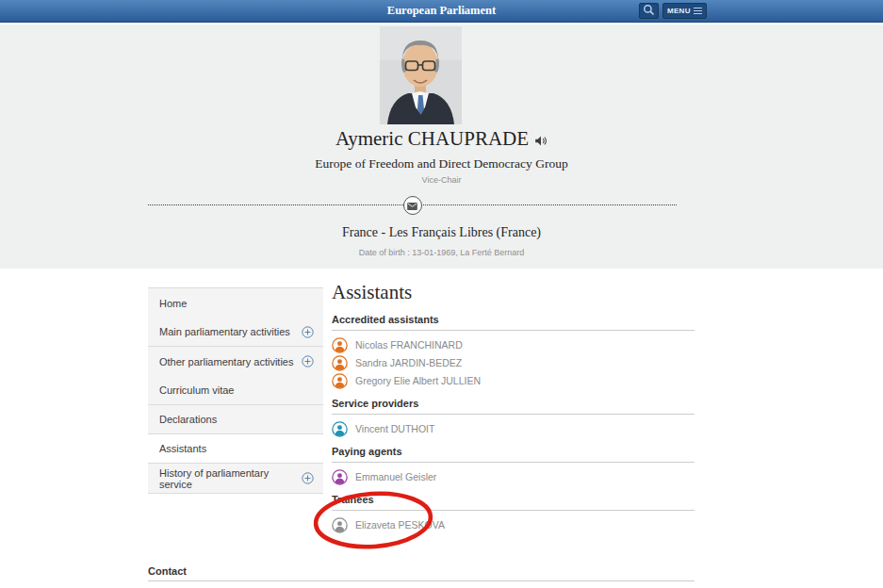 Image resolution: width=883 pixels, height=588 pixels. I want to click on sidebar-item-home: Home, so click(236, 303).